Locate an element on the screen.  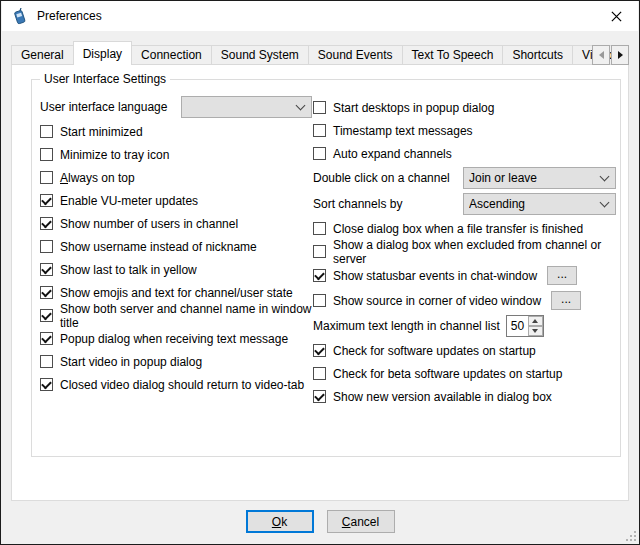
close-button is located at coordinates (616, 16).